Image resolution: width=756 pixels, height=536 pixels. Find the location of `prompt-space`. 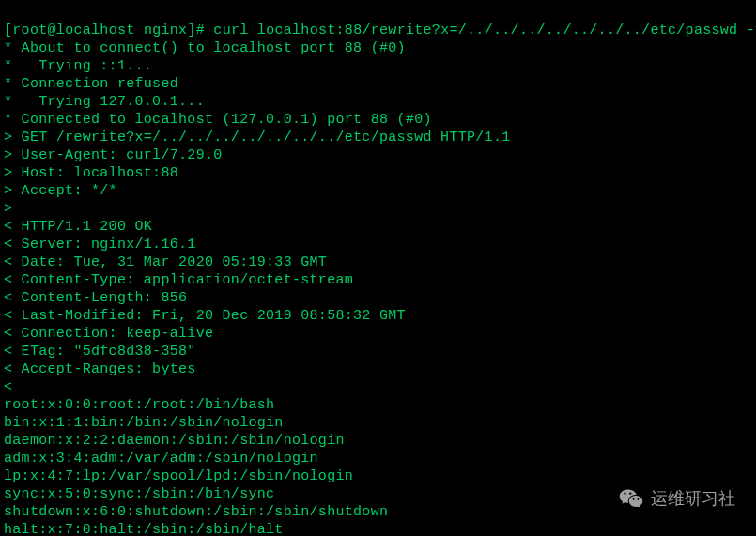

prompt-space is located at coordinates (139, 30).